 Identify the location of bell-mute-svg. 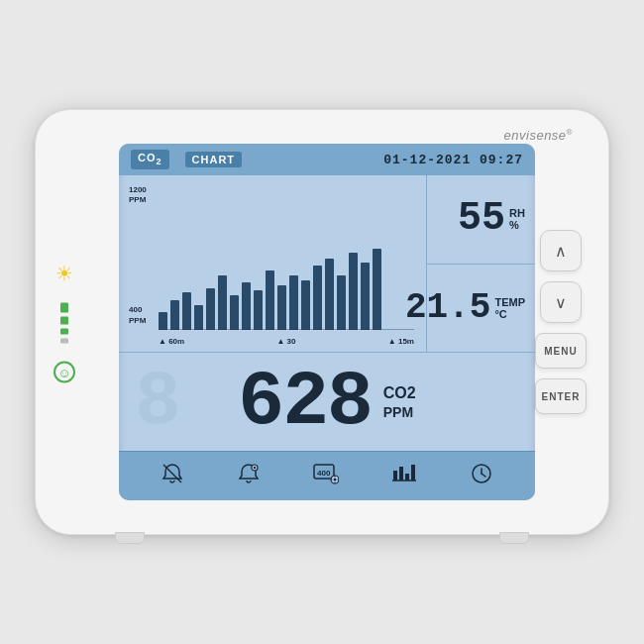
(172, 474).